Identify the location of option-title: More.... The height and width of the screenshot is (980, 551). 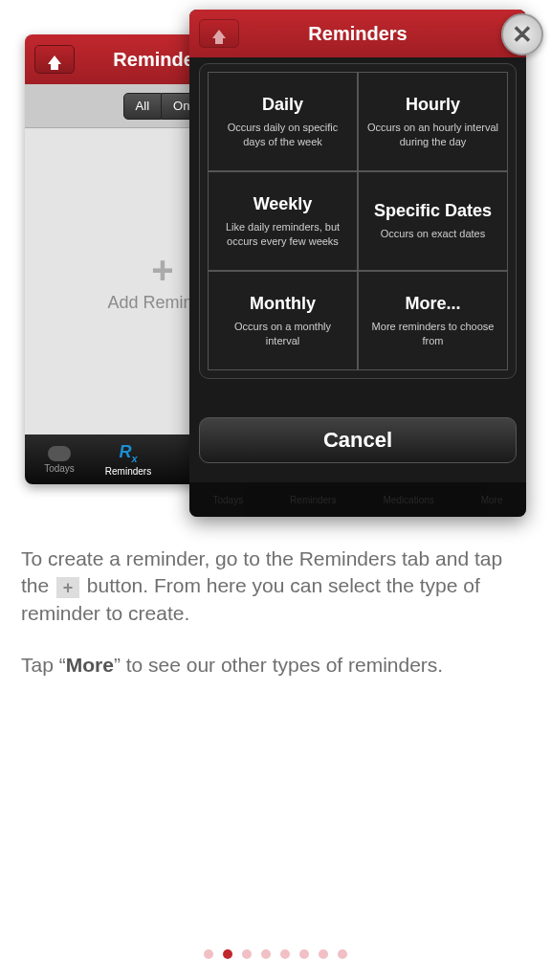
(432, 304).